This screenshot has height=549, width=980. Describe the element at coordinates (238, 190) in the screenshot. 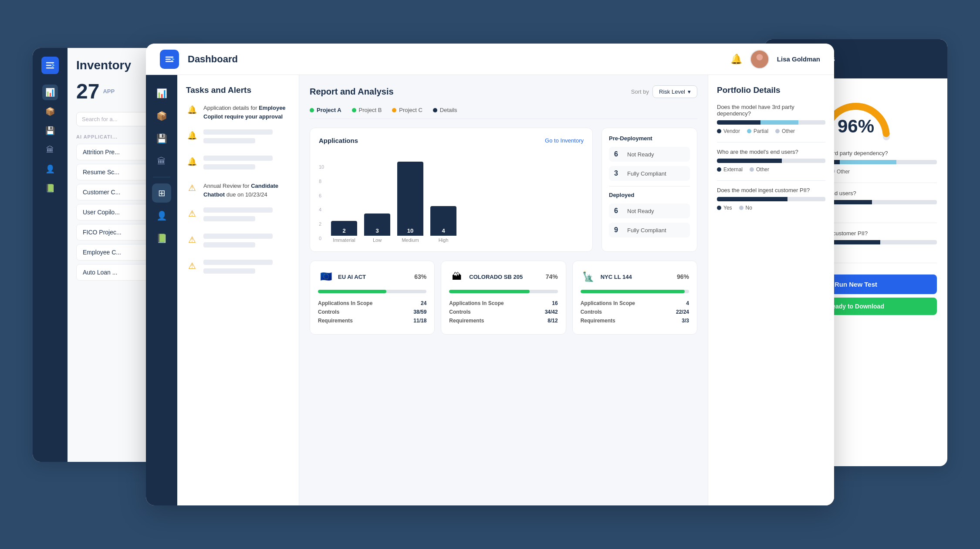

I see `task-item-2: ⚠ Annual Review for Candidate Chatbot du…` at that location.